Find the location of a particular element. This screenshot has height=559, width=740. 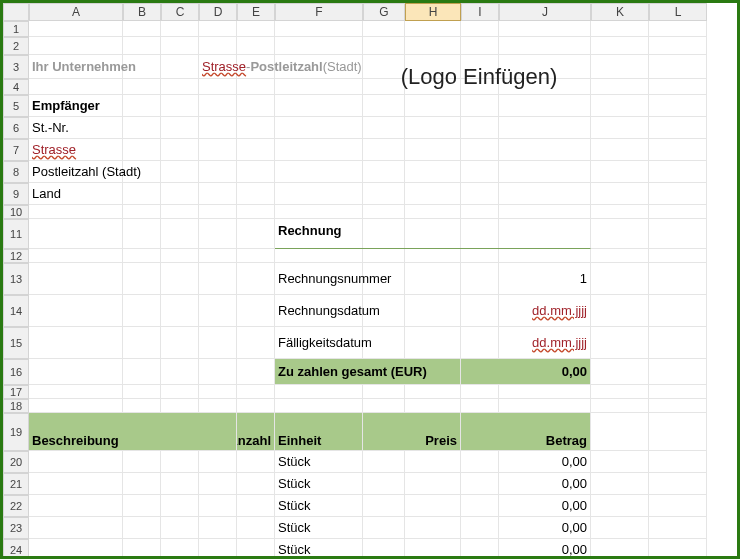

cell-K21 is located at coordinates (620, 484).